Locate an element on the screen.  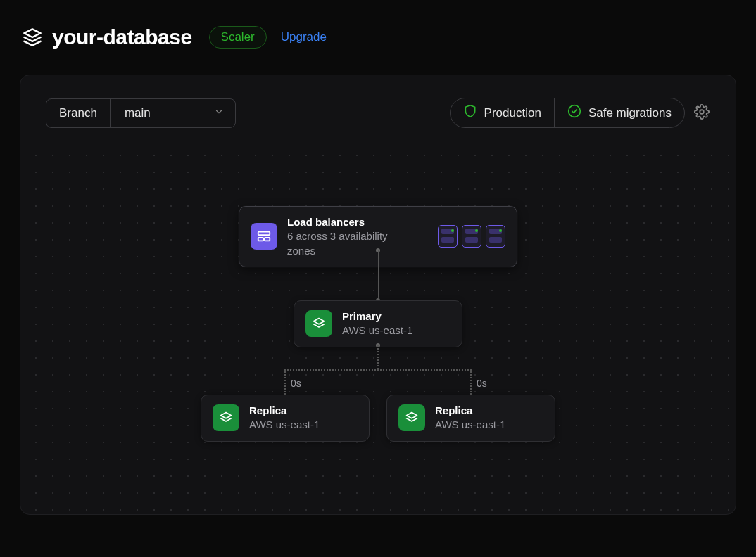
primary-subtitle: AWS us-east-1 is located at coordinates (377, 331).